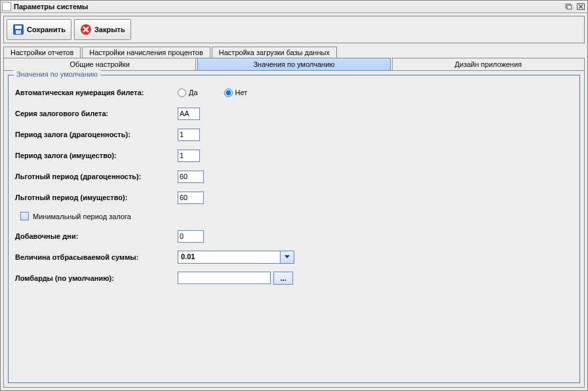 This screenshot has width=588, height=391. I want to click on label-series: Серия залогового билета:, so click(96, 113).